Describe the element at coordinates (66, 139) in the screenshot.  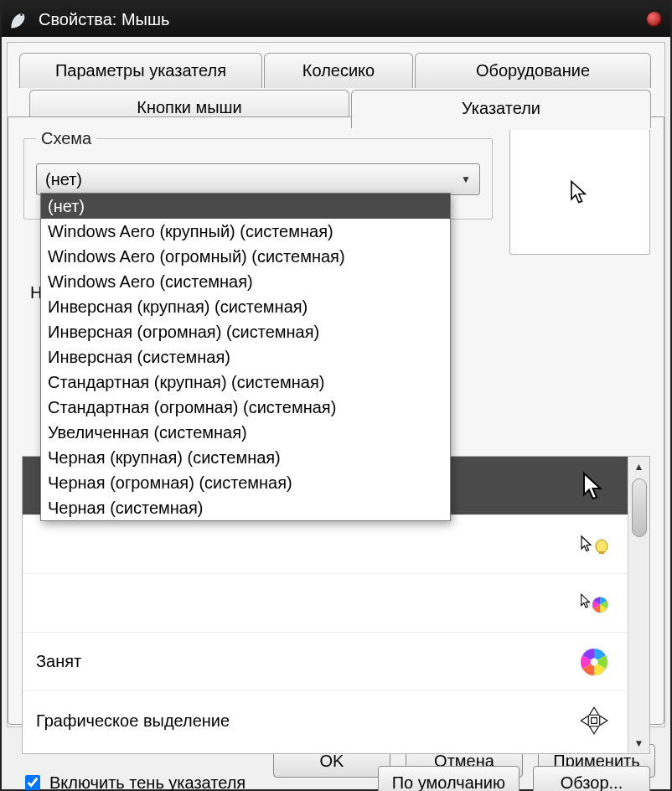
I see `scheme-legend: Схема` at that location.